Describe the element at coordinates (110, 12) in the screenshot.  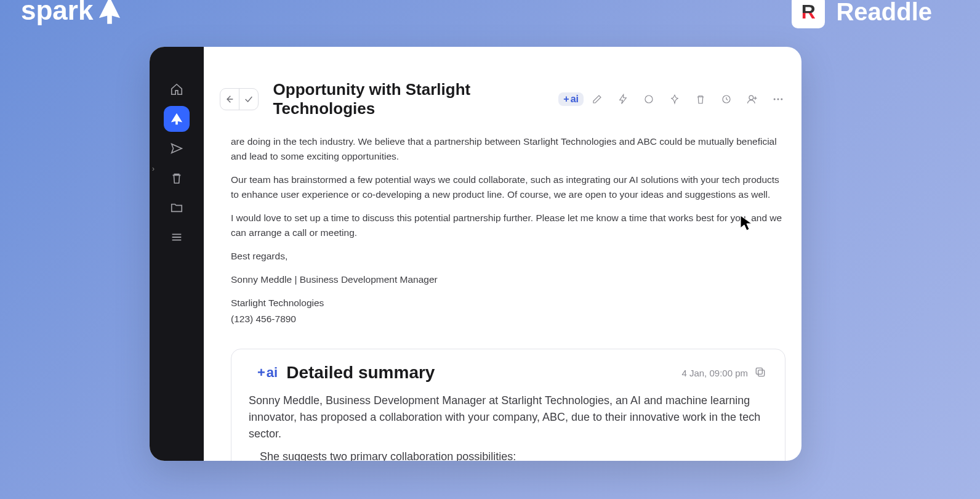
I see `spark-arrow-icon` at that location.